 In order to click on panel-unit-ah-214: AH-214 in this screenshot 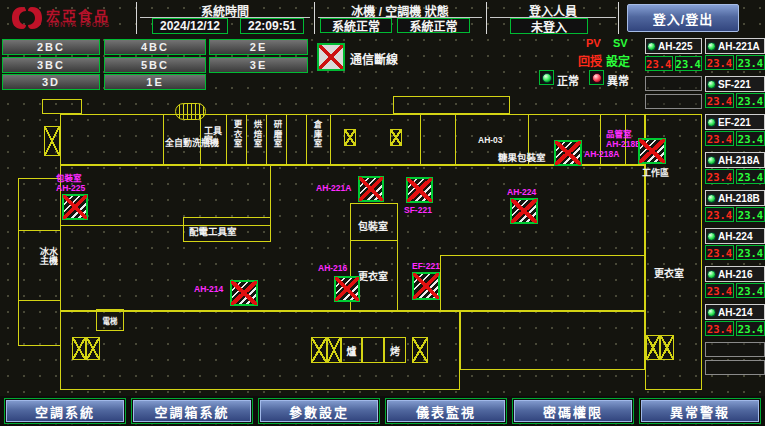, I will do `click(735, 312)`.